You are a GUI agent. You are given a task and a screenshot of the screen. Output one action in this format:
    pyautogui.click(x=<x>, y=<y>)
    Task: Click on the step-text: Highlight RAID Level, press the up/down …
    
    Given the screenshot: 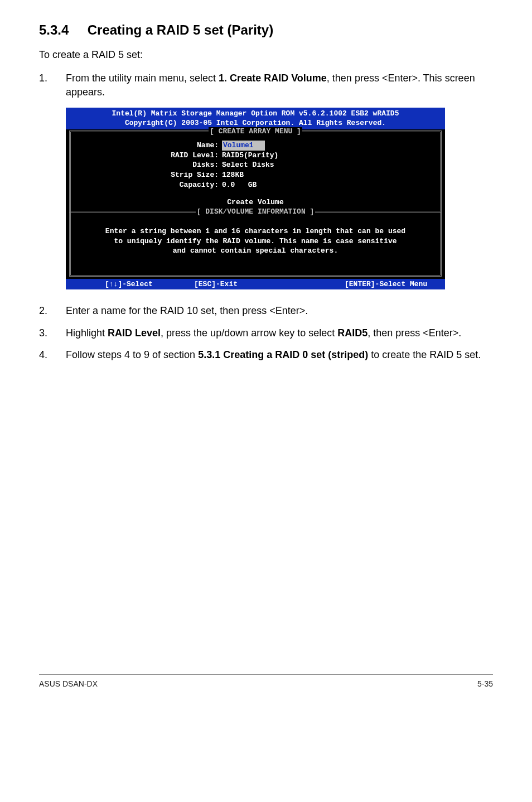 What is the action you would take?
    pyautogui.click(x=279, y=334)
    